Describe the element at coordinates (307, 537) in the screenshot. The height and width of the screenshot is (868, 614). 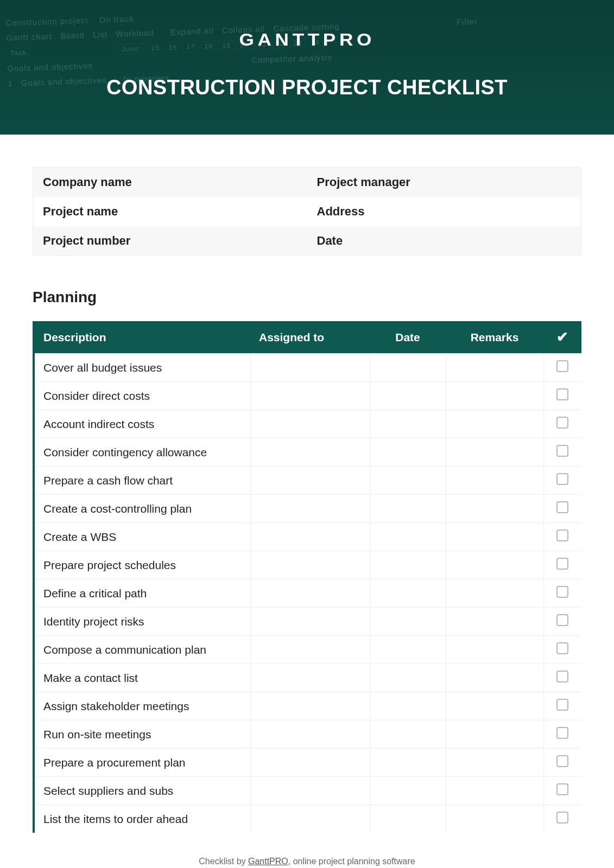
I see `table-row: Create a WBS` at that location.